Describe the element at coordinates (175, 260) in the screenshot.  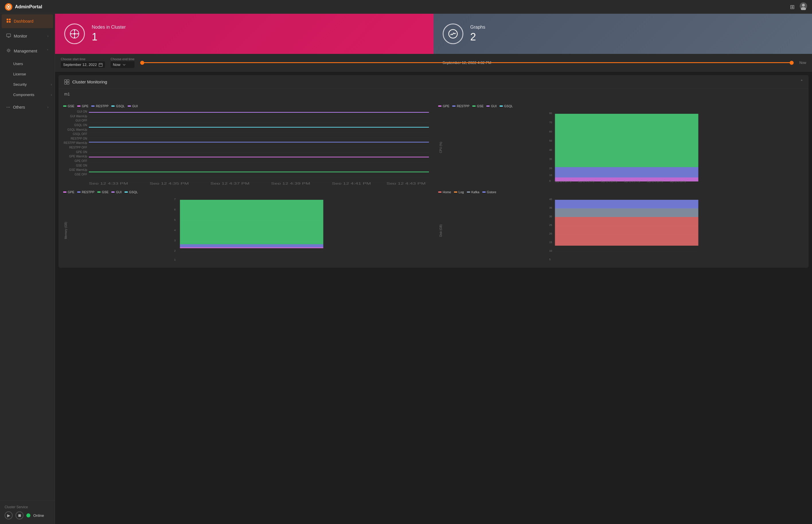
I see `svg-text: 1` at that location.